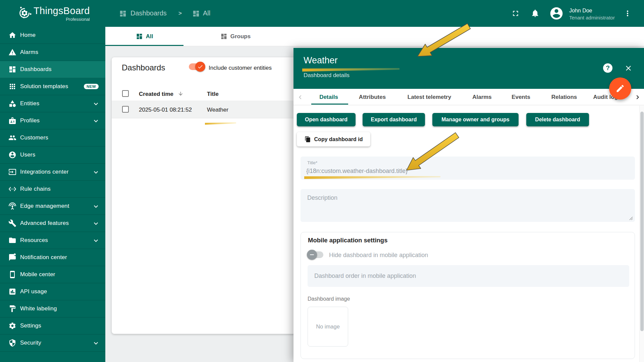 The width and height of the screenshot is (644, 362). I want to click on rule-chain-icon, so click(12, 189).